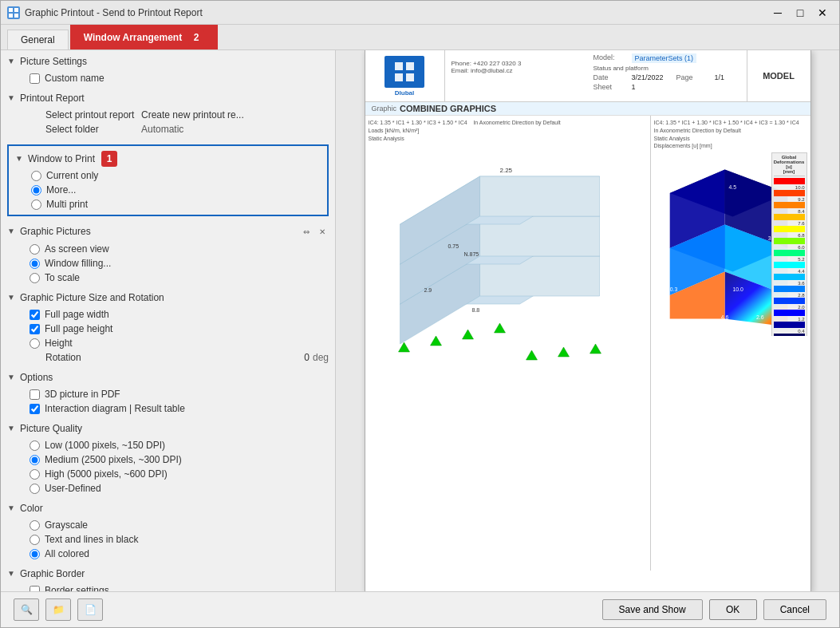 Image resolution: width=840 pixels, height=628 pixels. I want to click on as-screen-view-radio, so click(35, 249).